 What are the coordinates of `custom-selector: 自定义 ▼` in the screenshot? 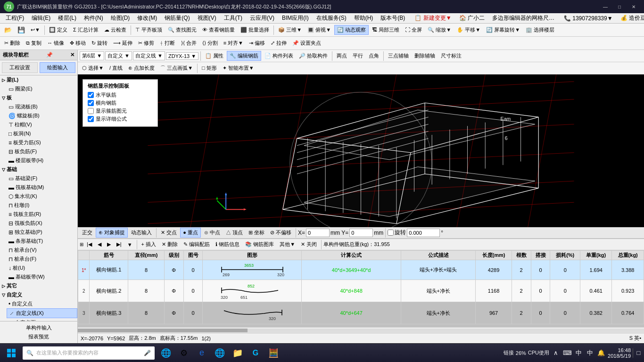 It's located at (119, 56).